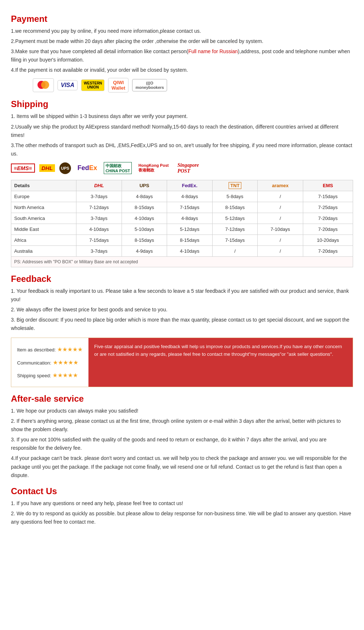 This screenshot has width=364, height=630. What do you see at coordinates (44, 218) in the screenshot?
I see `region-southamerica: South America` at bounding box center [44, 218].